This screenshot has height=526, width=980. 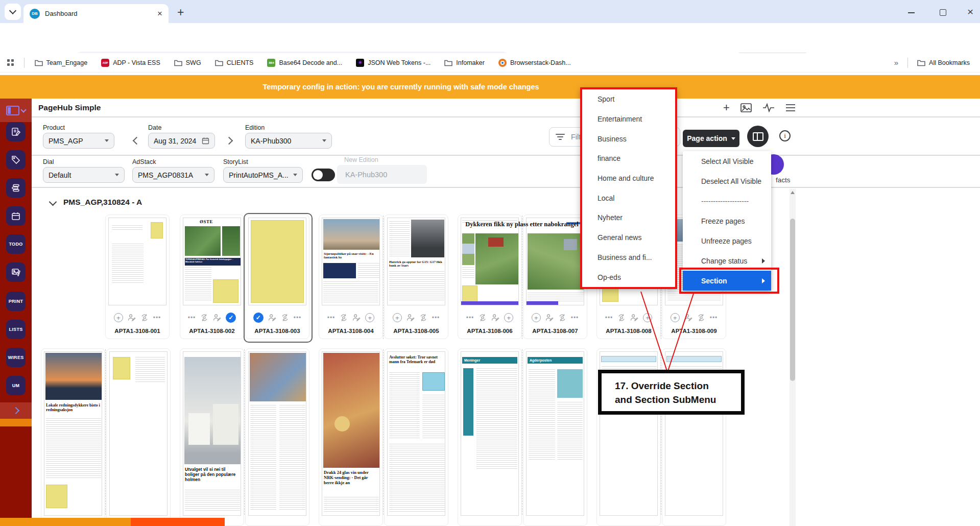 I want to click on sidebar-item-wires: WIRES, so click(x=16, y=357).